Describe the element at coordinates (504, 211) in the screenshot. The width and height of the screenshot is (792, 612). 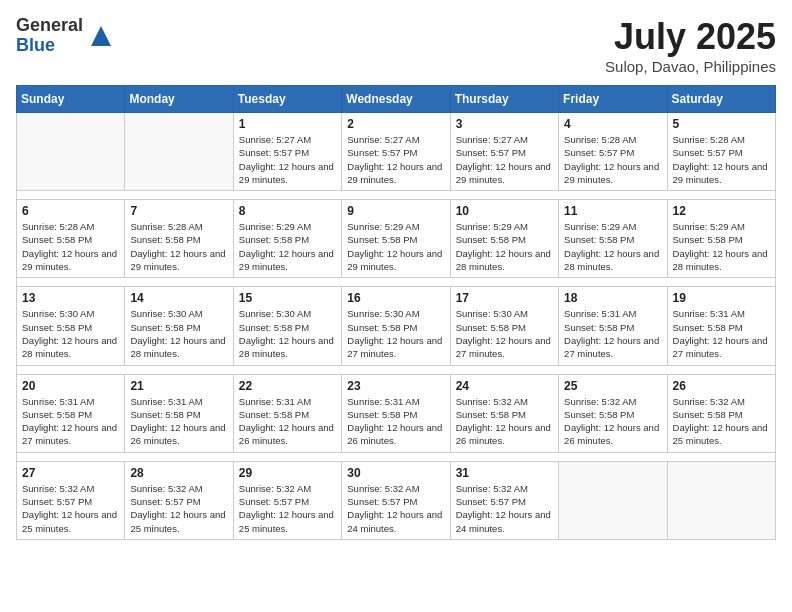
I see `day-number: 10` at that location.